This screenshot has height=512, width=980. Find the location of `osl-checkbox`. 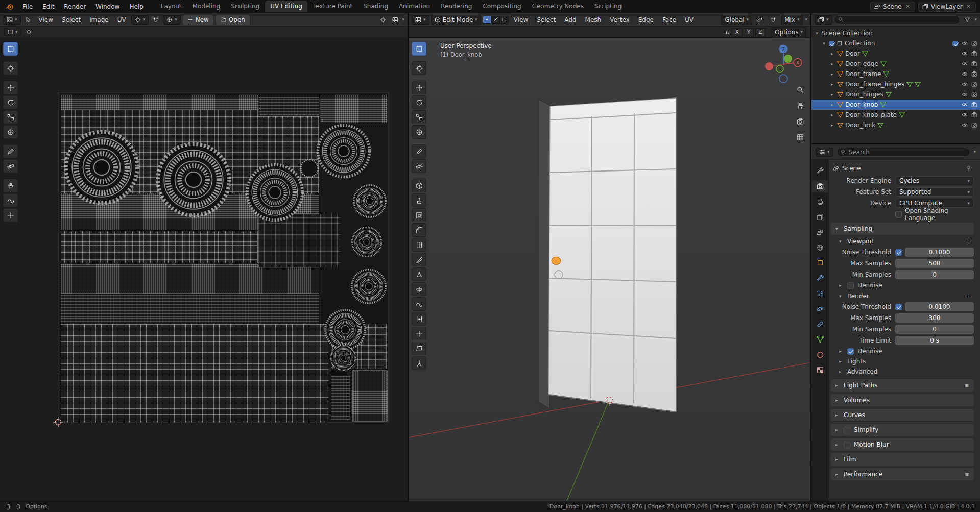

osl-checkbox is located at coordinates (899, 214).